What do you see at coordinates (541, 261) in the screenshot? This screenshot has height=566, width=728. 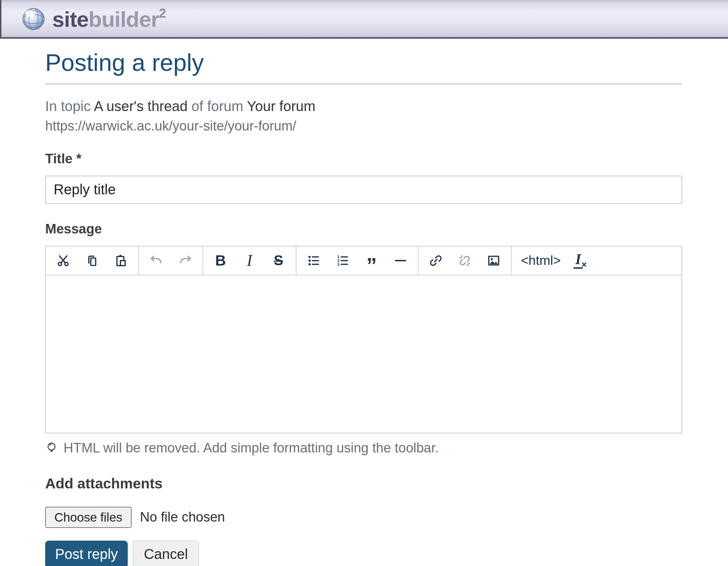 I see `html-source-label: <html>` at bounding box center [541, 261].